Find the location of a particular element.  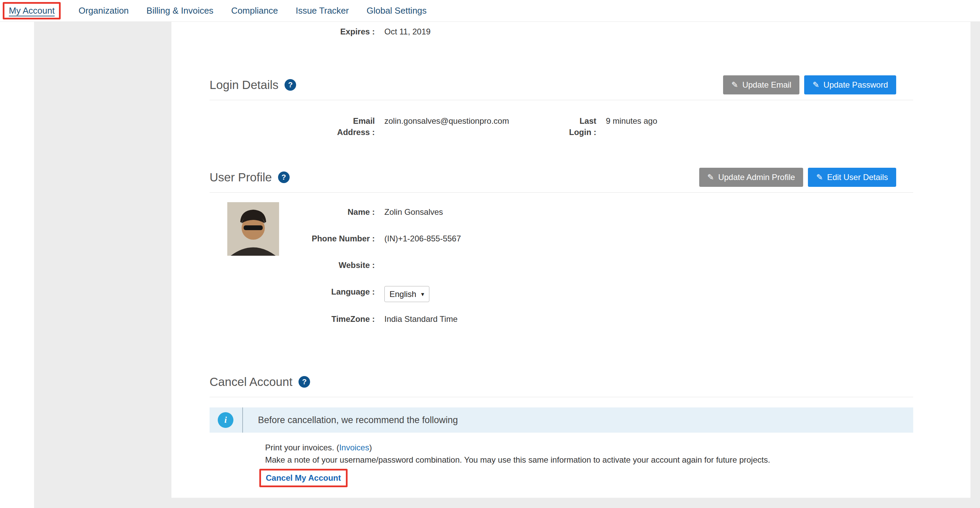

profile-language-row: Language : English ▾ is located at coordinates (562, 294).